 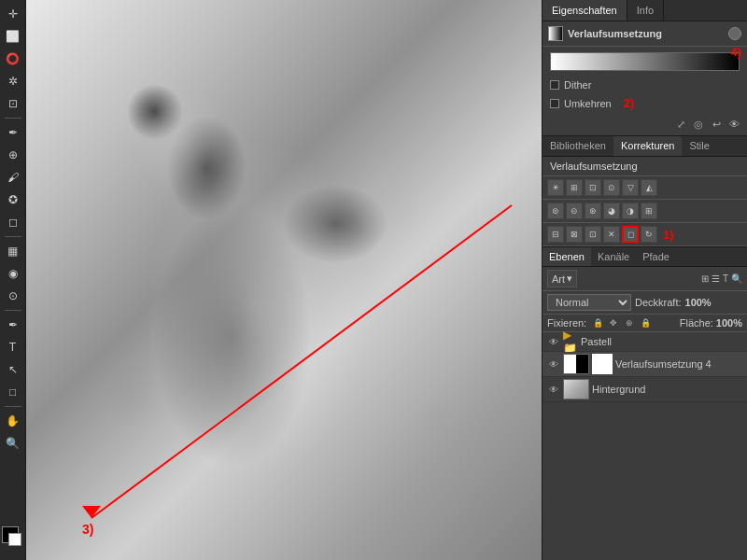 What do you see at coordinates (593, 234) in the screenshot?
I see `korr-selectcolor-icon: ⊡` at bounding box center [593, 234].